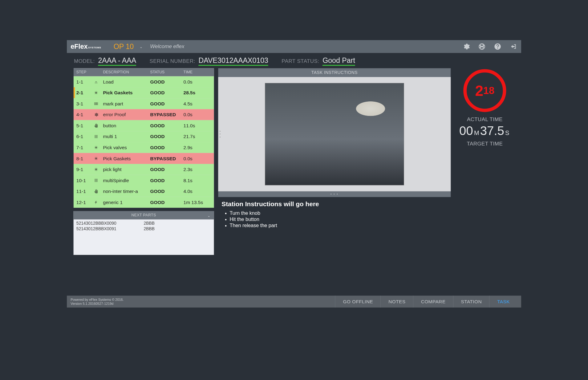 This screenshot has height=380, width=588. What do you see at coordinates (86, 47) in the screenshot?
I see `logo: e Flex SYSTEMS` at bounding box center [86, 47].